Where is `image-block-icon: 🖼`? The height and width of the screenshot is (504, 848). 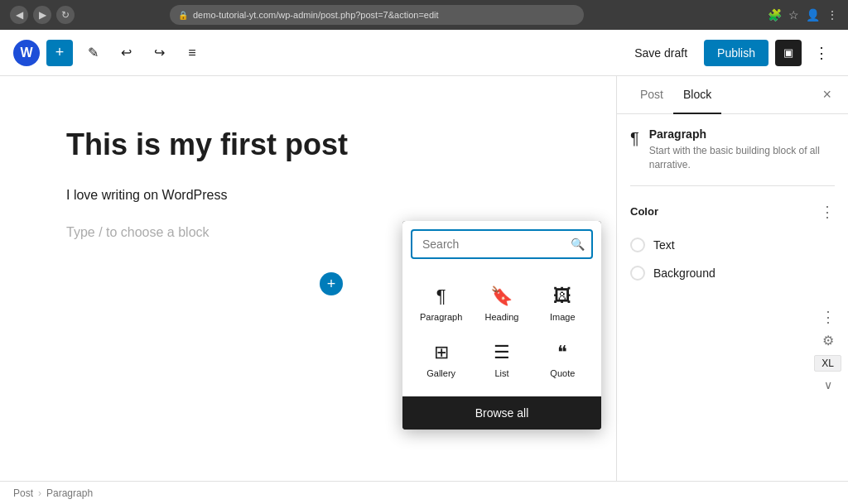
image-block-icon: 🖼 is located at coordinates (562, 296).